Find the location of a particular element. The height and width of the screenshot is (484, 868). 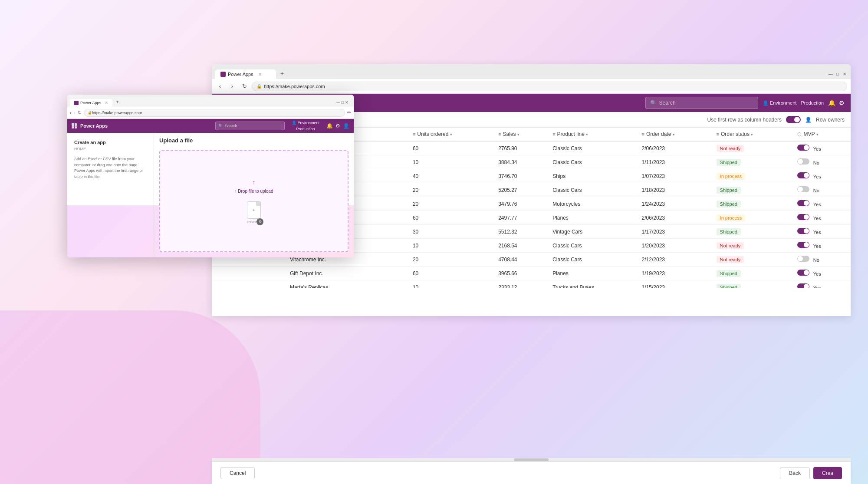

fg-close: ✕ is located at coordinates (347, 102).